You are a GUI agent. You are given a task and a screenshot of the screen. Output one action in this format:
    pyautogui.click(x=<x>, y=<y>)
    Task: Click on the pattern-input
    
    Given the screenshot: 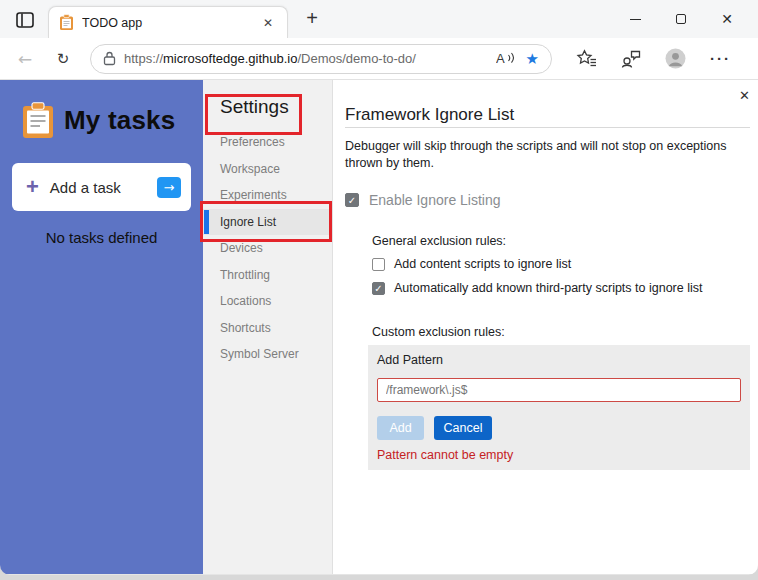 What is the action you would take?
    pyautogui.click(x=559, y=390)
    